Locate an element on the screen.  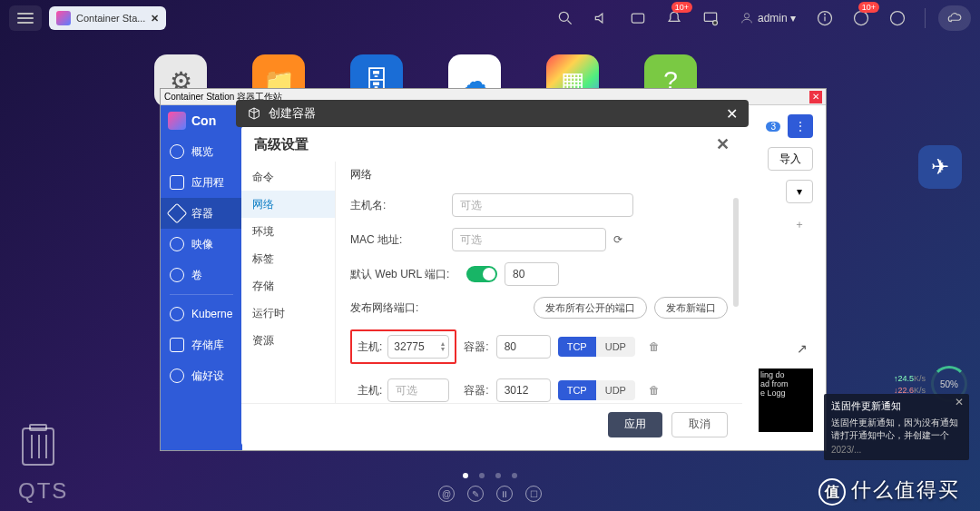
tab-labels: 标签 is located at coordinates (289, 259).